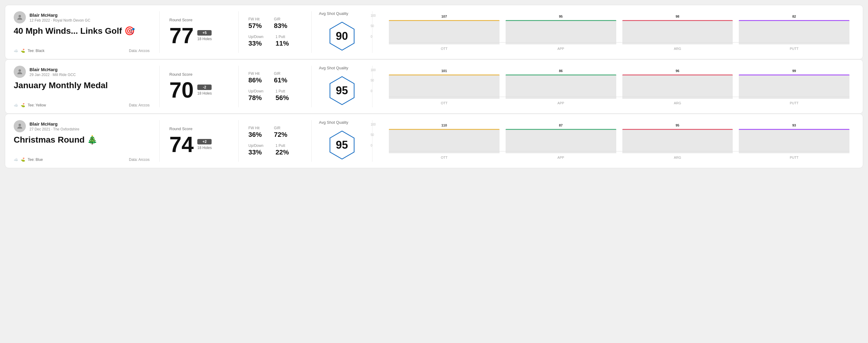 Image resolution: width=868 pixels, height=343 pixels. I want to click on left-section: Blair McHarg 29 Jan 2022 · Mill Ride GCC…, so click(87, 87).